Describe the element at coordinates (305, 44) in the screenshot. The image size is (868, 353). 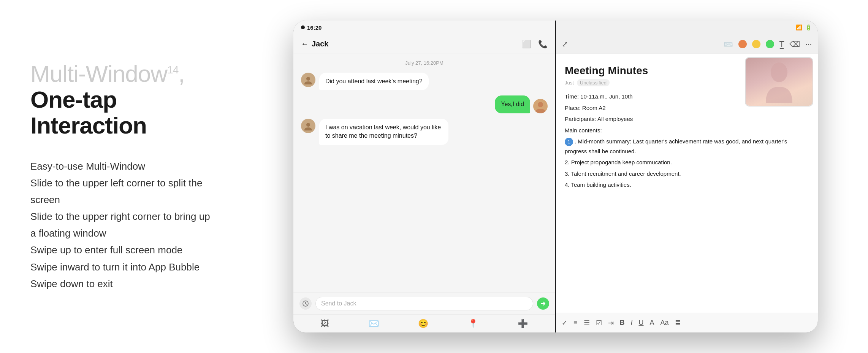
I see `back-button: ←` at that location.